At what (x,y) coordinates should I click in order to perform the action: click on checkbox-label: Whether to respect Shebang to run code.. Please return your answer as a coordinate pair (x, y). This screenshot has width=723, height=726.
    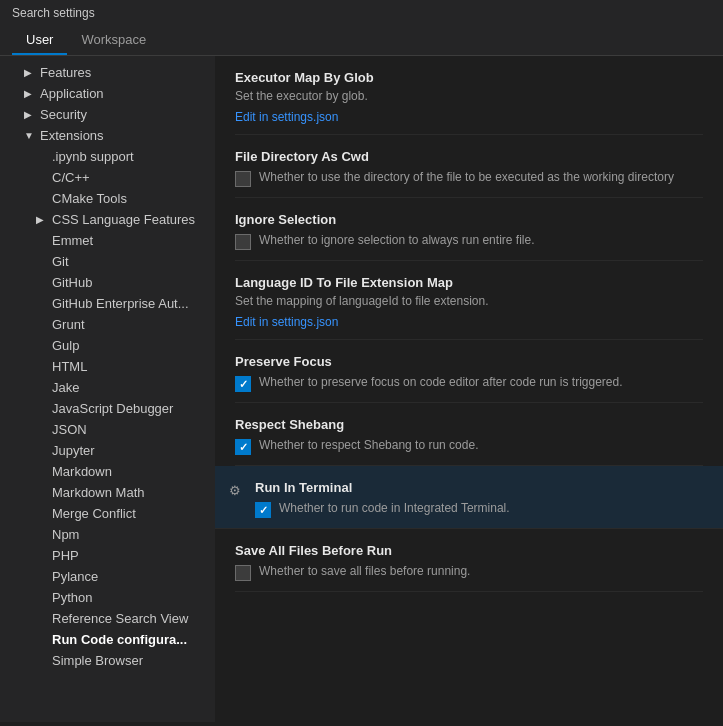
    Looking at the image, I should click on (368, 445).